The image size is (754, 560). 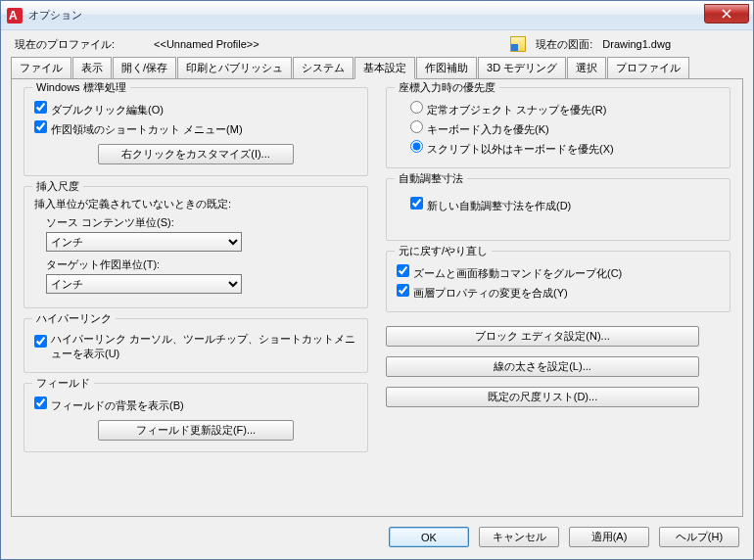 What do you see at coordinates (447, 88) in the screenshot?
I see `legend: 座標入力時の優先度` at bounding box center [447, 88].